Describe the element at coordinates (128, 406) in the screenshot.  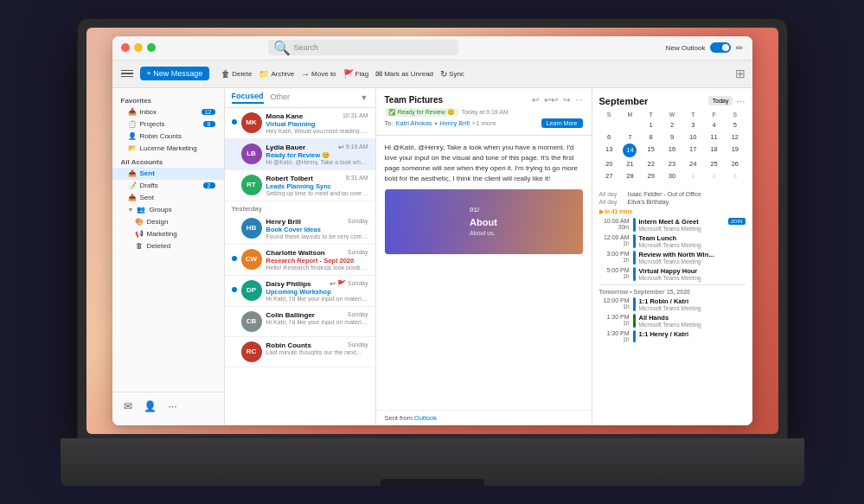
I see `mail-nav-icon: ✉` at that location.